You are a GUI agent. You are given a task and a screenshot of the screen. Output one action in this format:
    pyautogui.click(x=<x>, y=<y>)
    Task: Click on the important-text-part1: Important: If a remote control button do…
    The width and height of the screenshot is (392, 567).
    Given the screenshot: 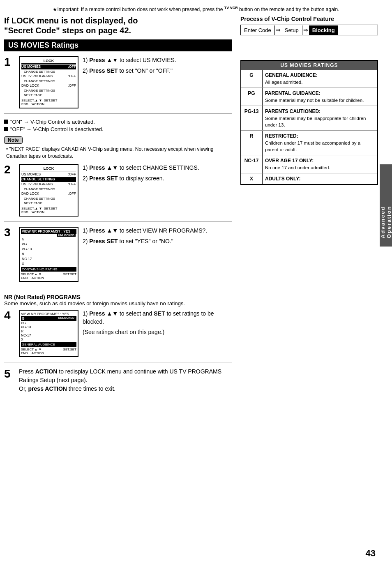 What is the action you would take?
    pyautogui.click(x=140, y=9)
    